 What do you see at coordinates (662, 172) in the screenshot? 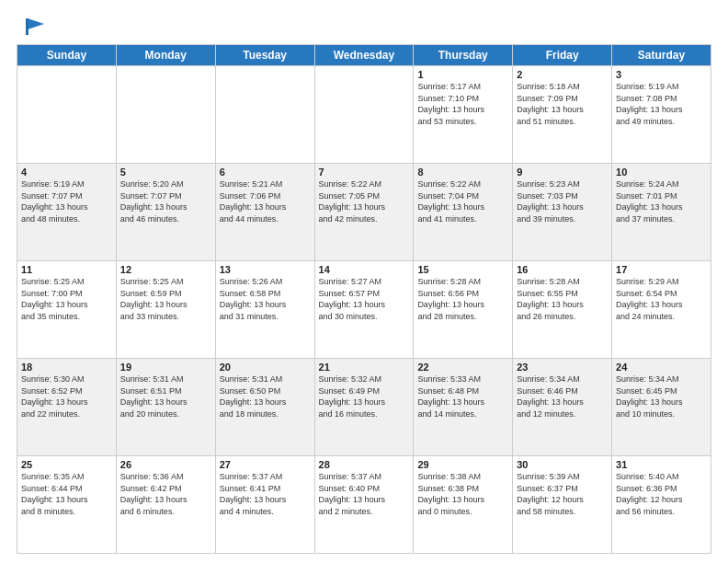
I see `day-number: 10` at bounding box center [662, 172].